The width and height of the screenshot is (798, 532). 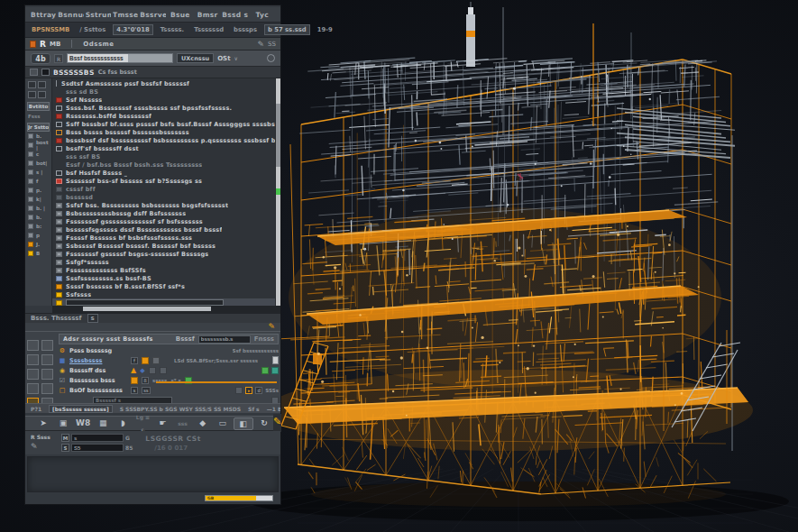 I want to click on rail-item: s |, so click(x=40, y=172).